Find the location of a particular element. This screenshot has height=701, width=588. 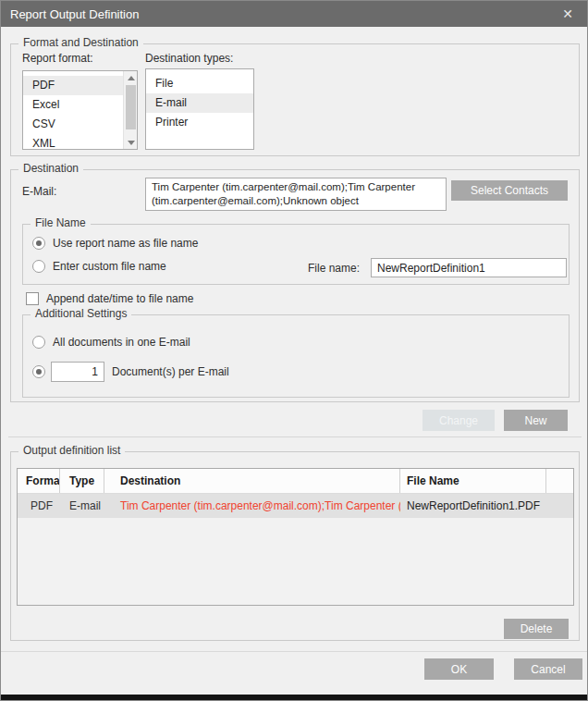

output-definition-list-group-label: Output definition list is located at coordinates (72, 450).